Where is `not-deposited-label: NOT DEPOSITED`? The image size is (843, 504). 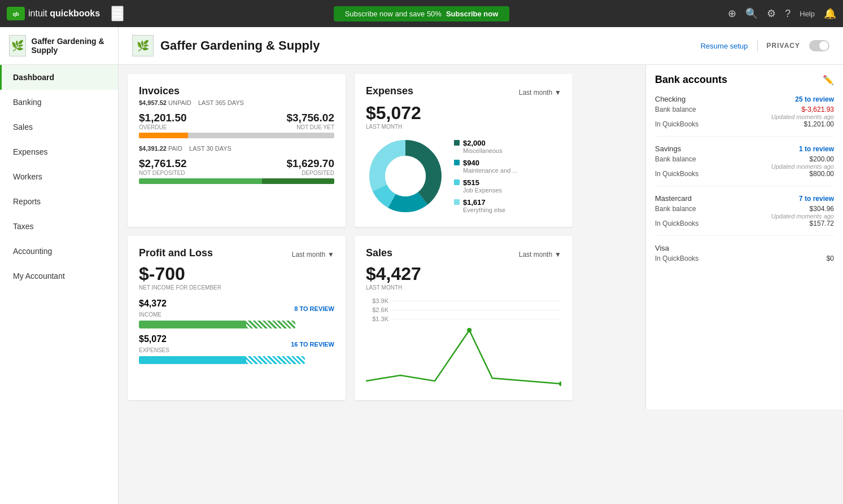 not-deposited-label: NOT DEPOSITED is located at coordinates (163, 173).